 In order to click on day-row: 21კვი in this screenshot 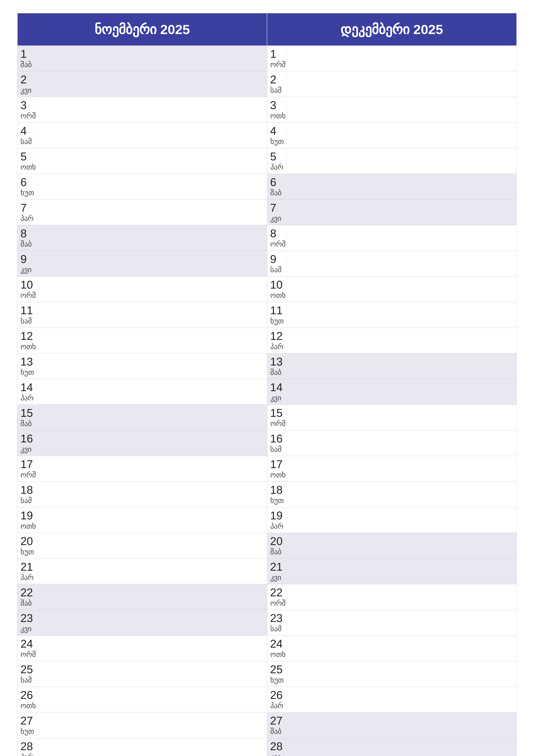, I will do `click(392, 571)`.